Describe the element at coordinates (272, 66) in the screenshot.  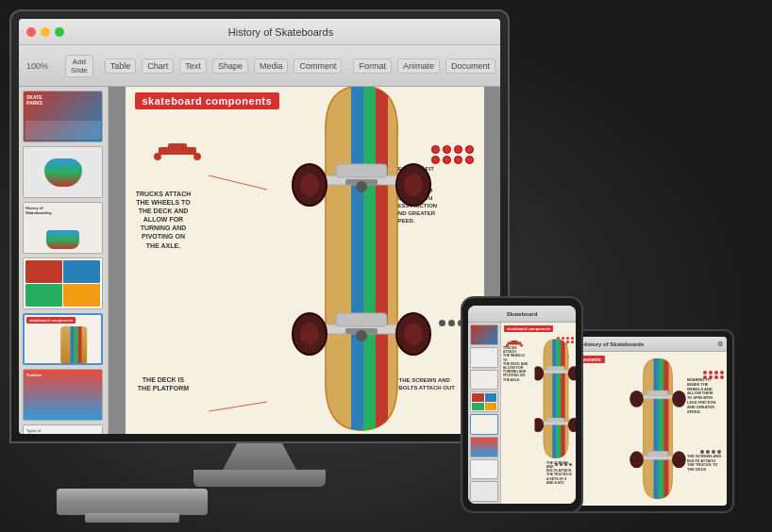
I see `toolbar-media-btn: Media` at that location.